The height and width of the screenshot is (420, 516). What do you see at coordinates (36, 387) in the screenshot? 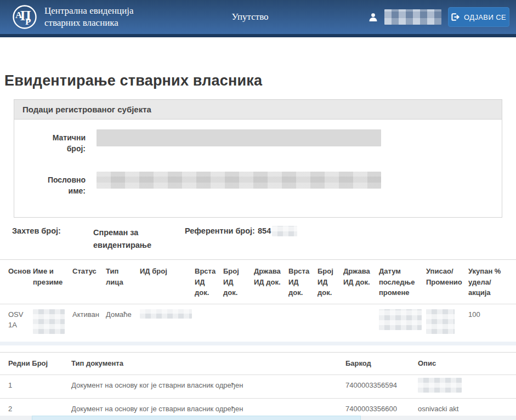
I see `document-ordinal: 1` at bounding box center [36, 387].